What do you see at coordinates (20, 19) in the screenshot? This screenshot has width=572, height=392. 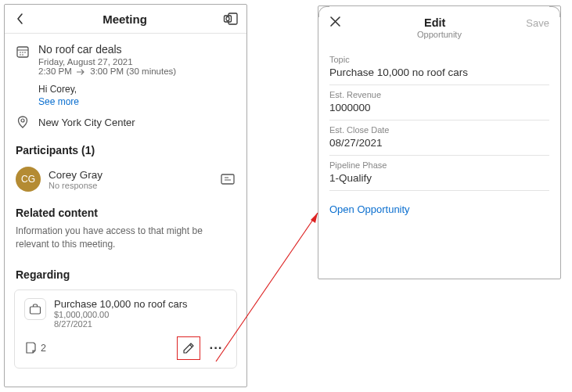 I see `back-button` at bounding box center [20, 19].